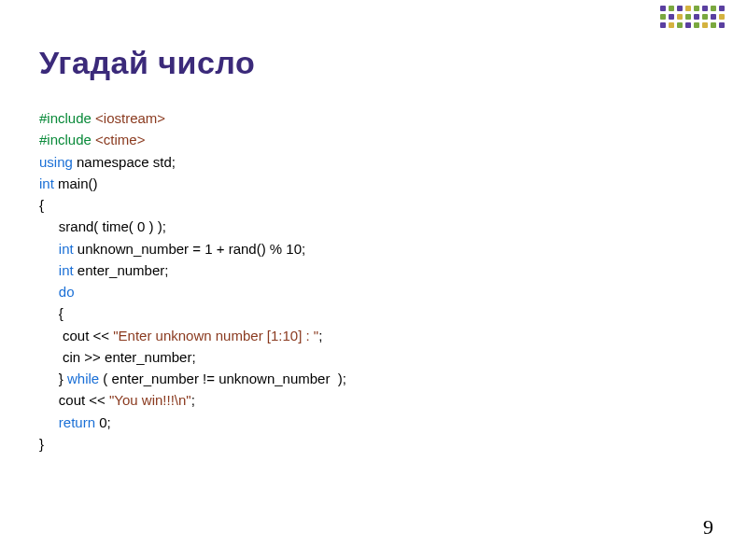 This screenshot has height=560, width=747. I want to click on header-name: <iostream>, so click(129, 118).